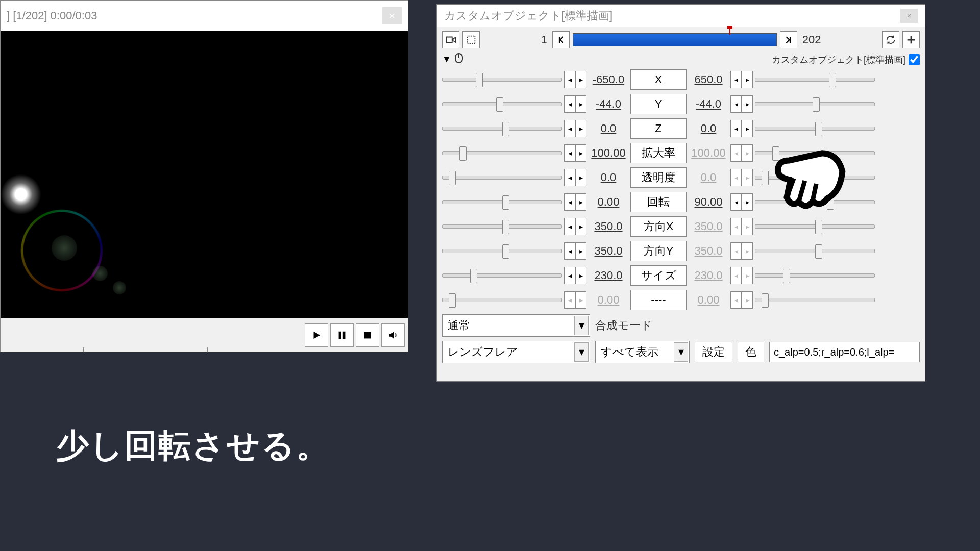 The width and height of the screenshot is (980, 551). Describe the element at coordinates (708, 104) in the screenshot. I see `param-value-right: -44.0` at that location.